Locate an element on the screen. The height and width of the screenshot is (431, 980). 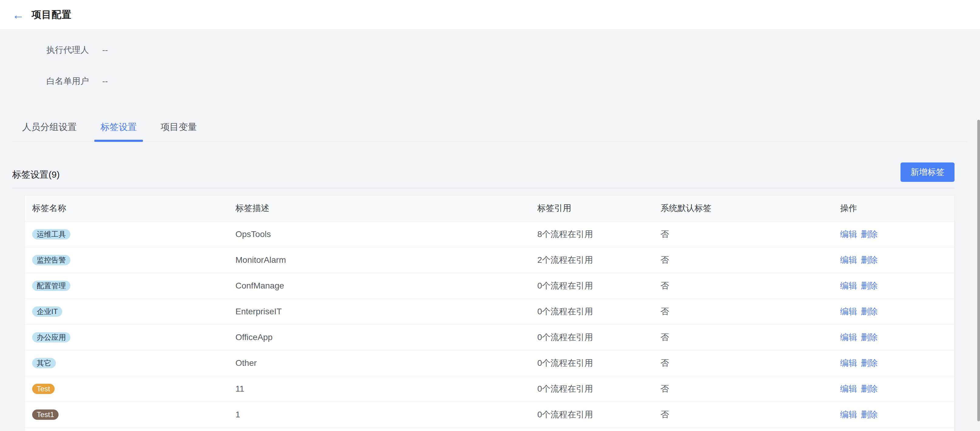
table-row: Test 11 0个流程在引用 否 编辑删除 is located at coordinates (489, 389).